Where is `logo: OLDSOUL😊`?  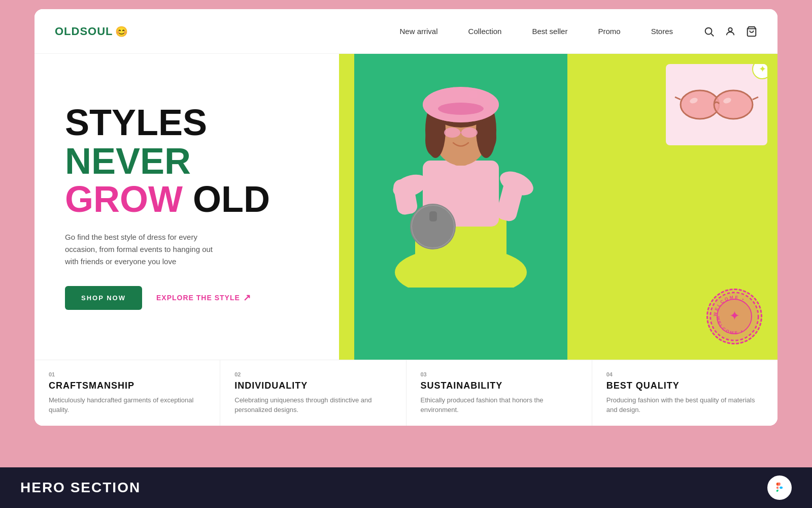 logo: OLDSOUL😊 is located at coordinates (91, 31).